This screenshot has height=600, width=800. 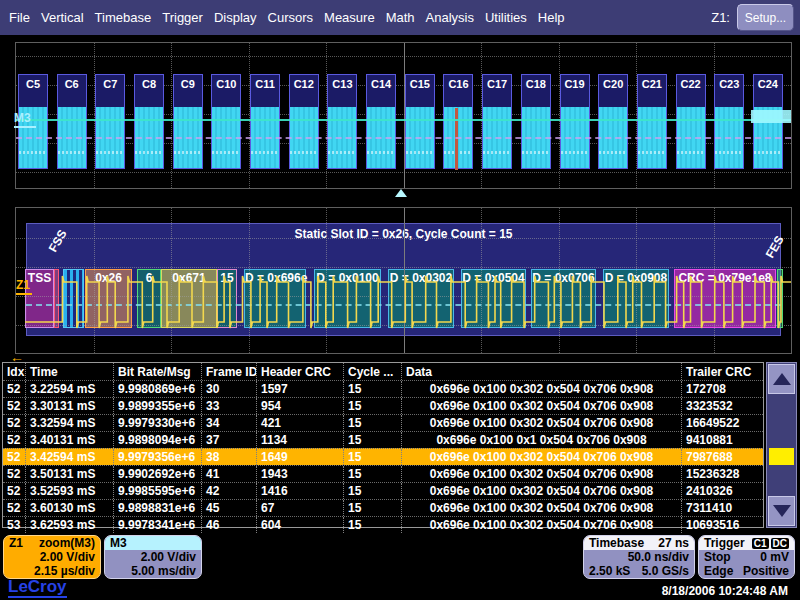 I want to click on table-row: 523.22594 mS9.9980869e+6301597150x696e 0…, so click(x=383, y=388).